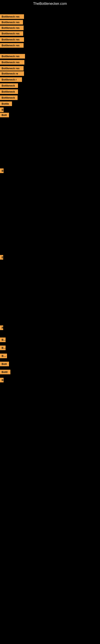 The height and width of the screenshot is (644, 100). I want to click on bottleneck-button-btn12: Bottleneck, so click(9, 86).